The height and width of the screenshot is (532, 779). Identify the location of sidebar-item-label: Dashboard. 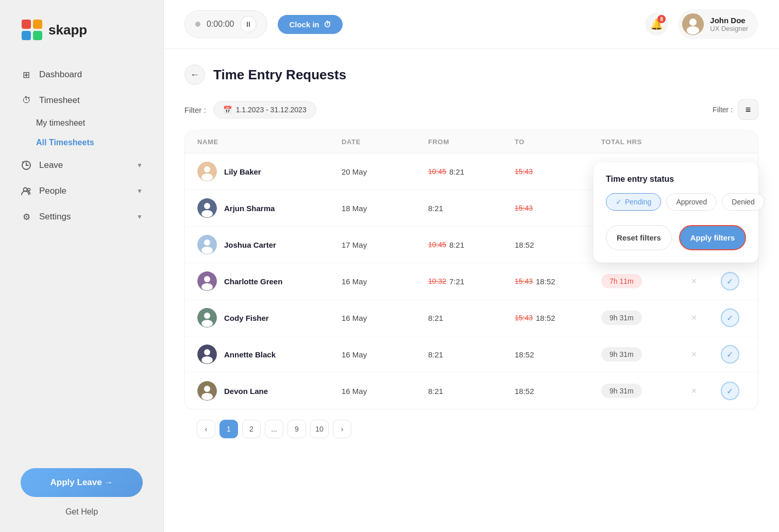
(61, 75).